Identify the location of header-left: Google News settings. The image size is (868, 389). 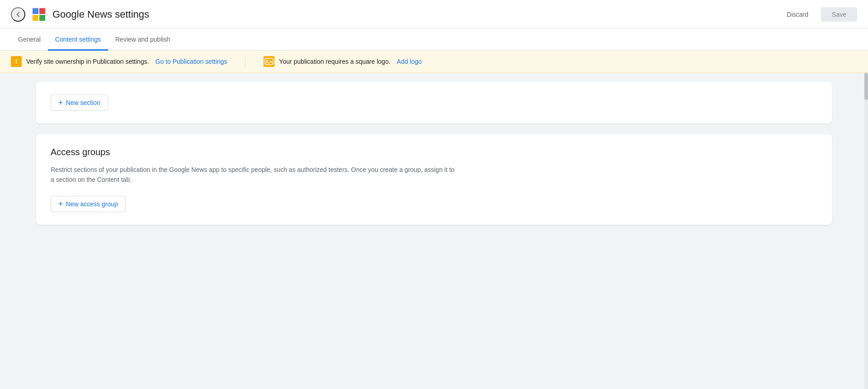
(80, 14).